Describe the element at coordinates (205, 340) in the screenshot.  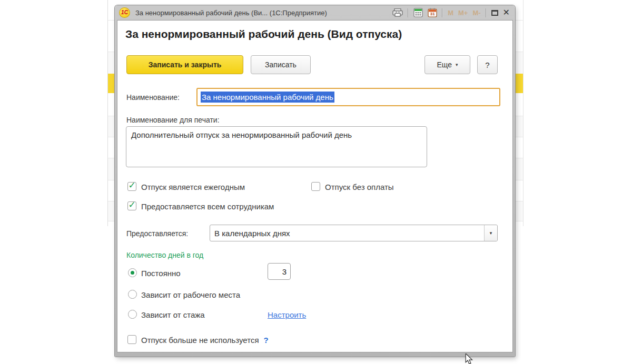
I see `not-used-label: Отпуск больше не используется?` at that location.